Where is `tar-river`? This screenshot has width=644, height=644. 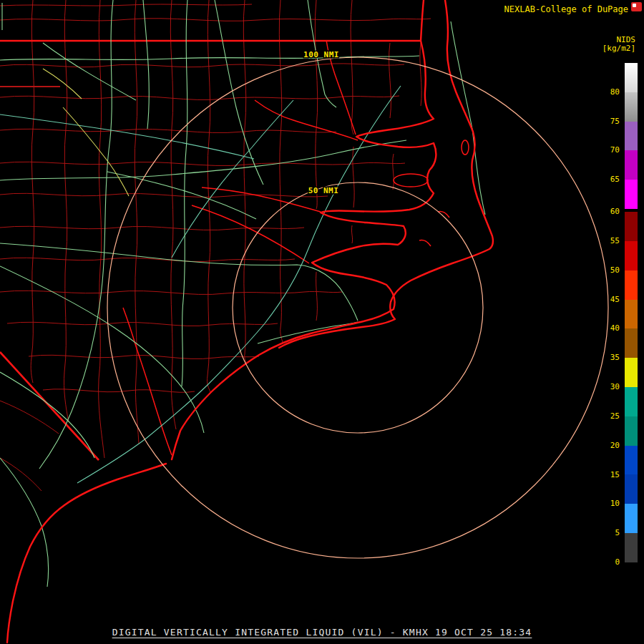 tar-river is located at coordinates (261, 200).